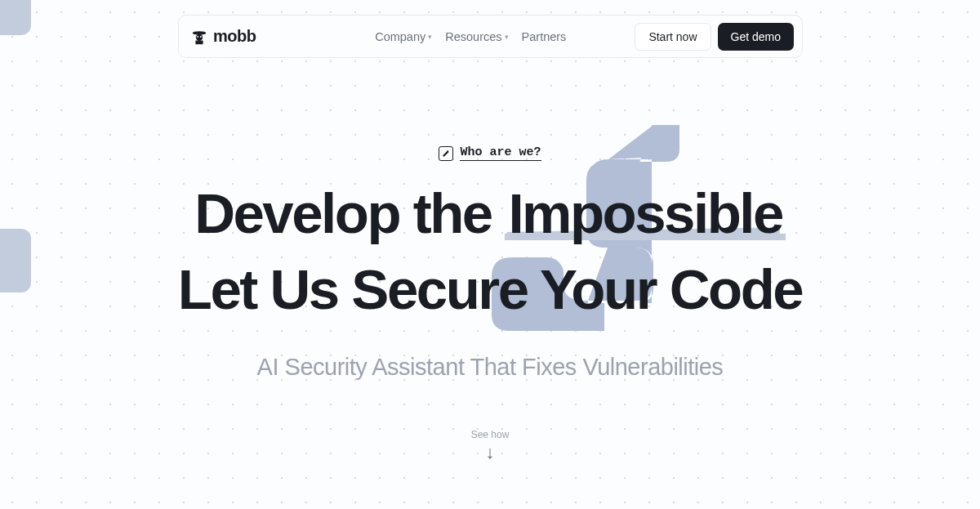 Image resolution: width=980 pixels, height=509 pixels. Describe the element at coordinates (474, 37) in the screenshot. I see `nav-link-label: Resources` at that location.